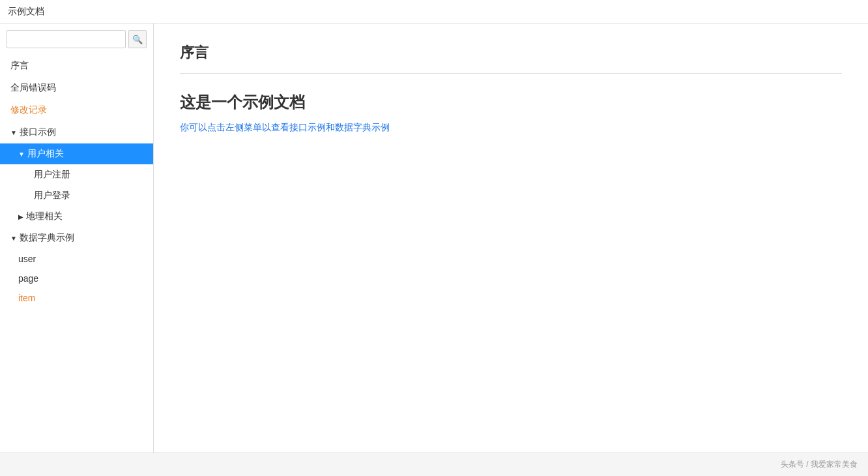 This screenshot has height=476, width=868. What do you see at coordinates (66, 39) in the screenshot?
I see `search-input` at bounding box center [66, 39].